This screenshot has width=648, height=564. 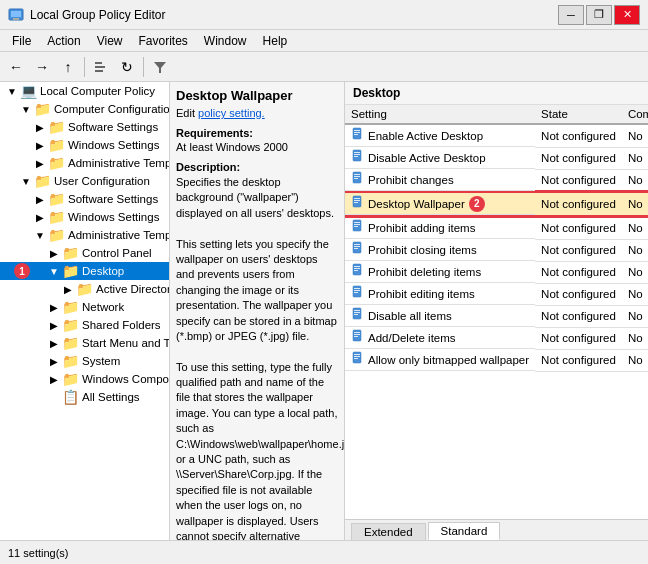 I want to click on edit-label: Edit, so click(x=186, y=113).